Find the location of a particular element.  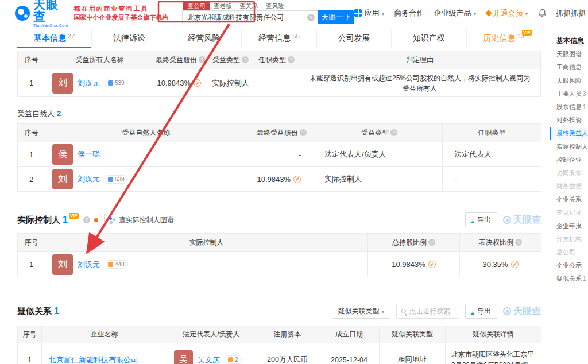

clear-search-icon is located at coordinates (311, 17).